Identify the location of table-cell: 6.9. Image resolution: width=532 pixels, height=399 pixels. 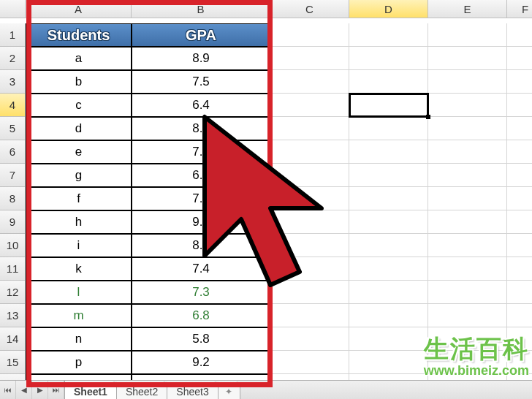
(201, 175).